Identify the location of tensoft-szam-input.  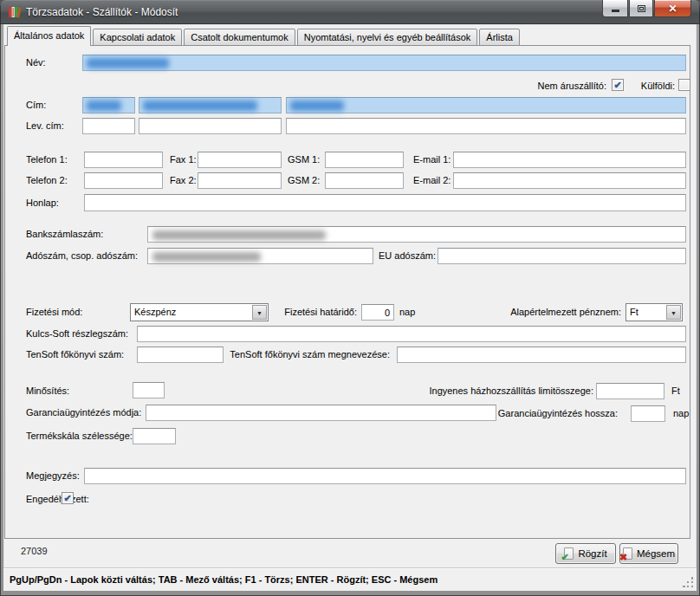
(180, 355).